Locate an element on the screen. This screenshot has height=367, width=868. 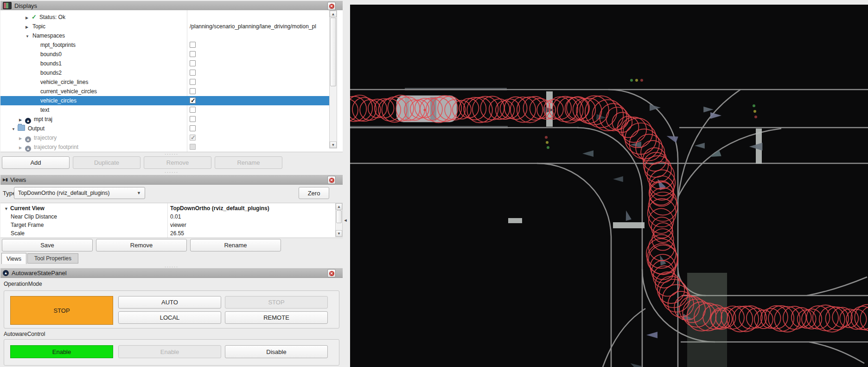
table-row: Scale 26.55 is located at coordinates (172, 233).